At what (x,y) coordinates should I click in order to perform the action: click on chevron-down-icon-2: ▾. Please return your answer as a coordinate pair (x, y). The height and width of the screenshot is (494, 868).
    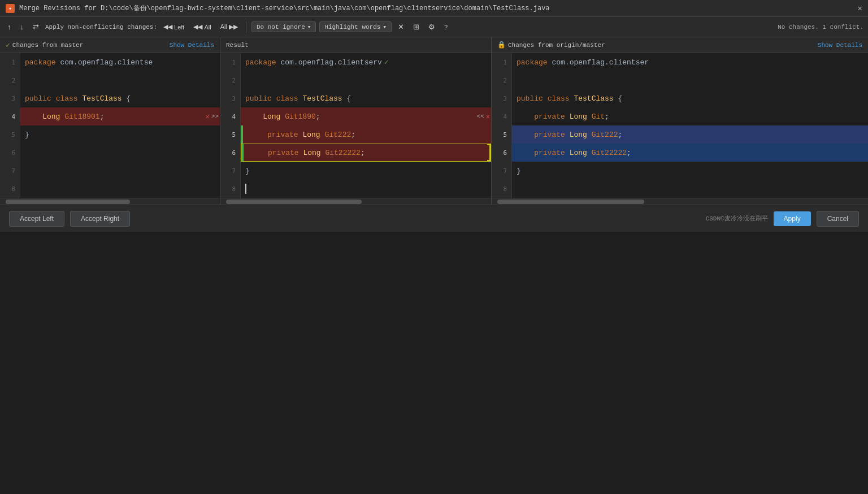
    Looking at the image, I should click on (384, 27).